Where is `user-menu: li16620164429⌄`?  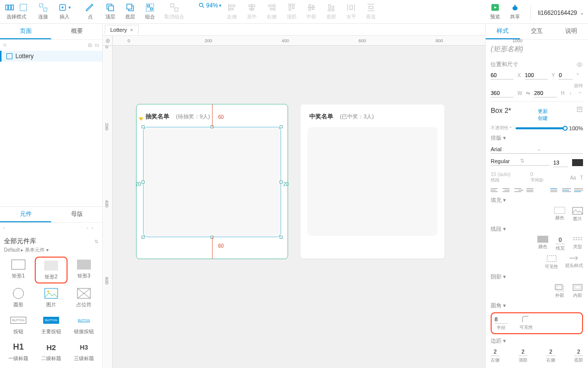
user-menu: li16620164429⌄ is located at coordinates (561, 13).